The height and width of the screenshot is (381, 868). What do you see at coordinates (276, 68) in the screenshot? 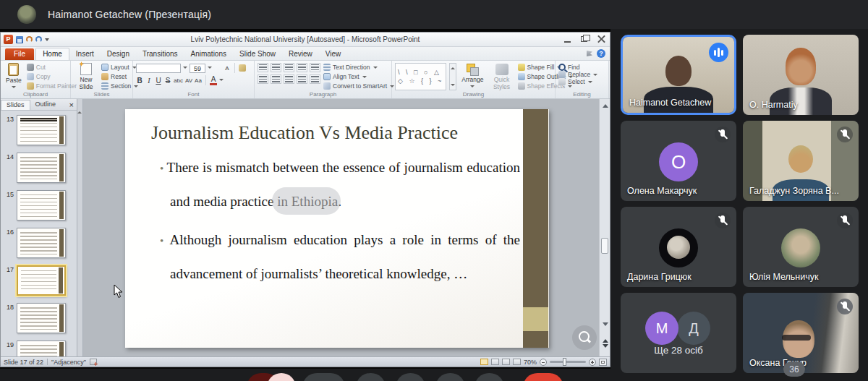
I see `numbering-button` at bounding box center [276, 68].